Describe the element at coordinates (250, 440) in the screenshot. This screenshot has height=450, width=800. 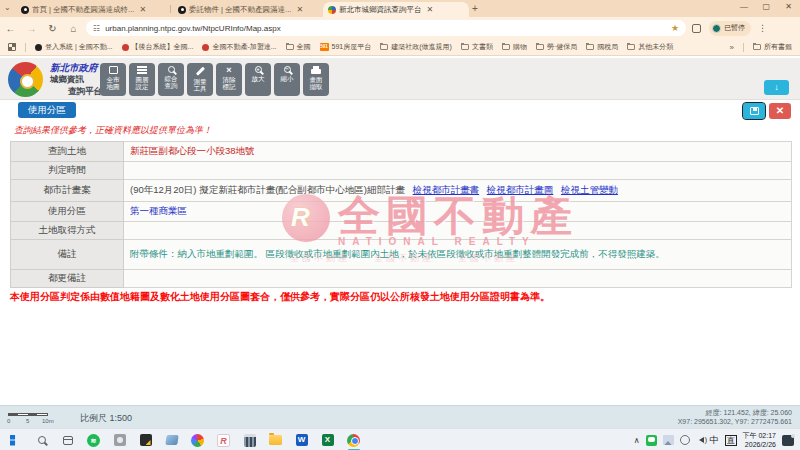
I see `calculator-button` at that location.